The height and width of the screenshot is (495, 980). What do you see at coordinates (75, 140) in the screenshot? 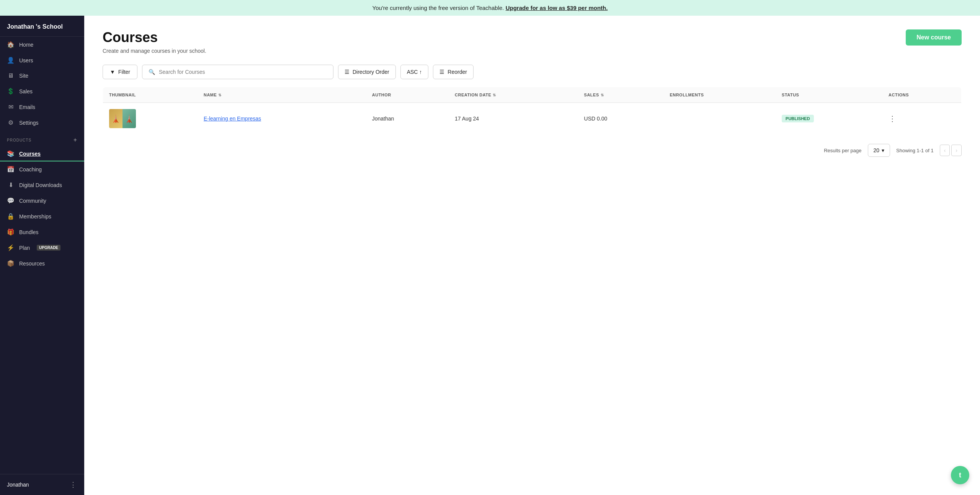
I see `add-product-icon: +` at bounding box center [75, 140].